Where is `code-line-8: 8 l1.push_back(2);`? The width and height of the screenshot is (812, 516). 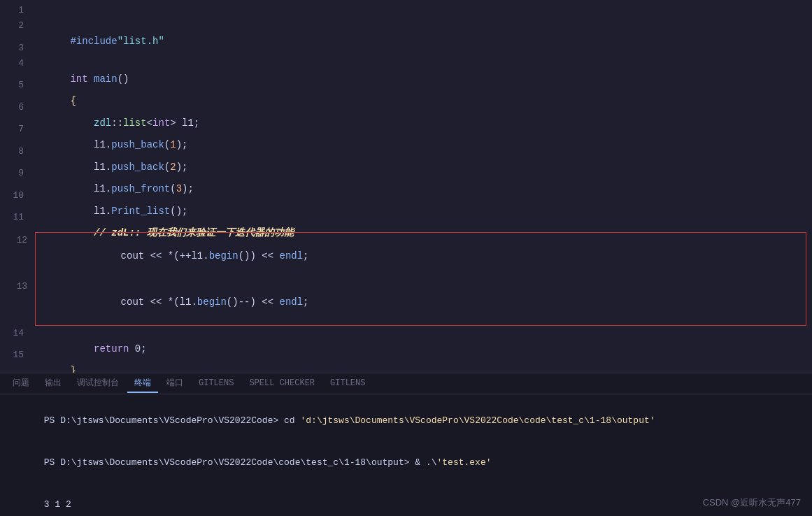
code-line-8: 8 l1.push_back(2); is located at coordinates (406, 155).